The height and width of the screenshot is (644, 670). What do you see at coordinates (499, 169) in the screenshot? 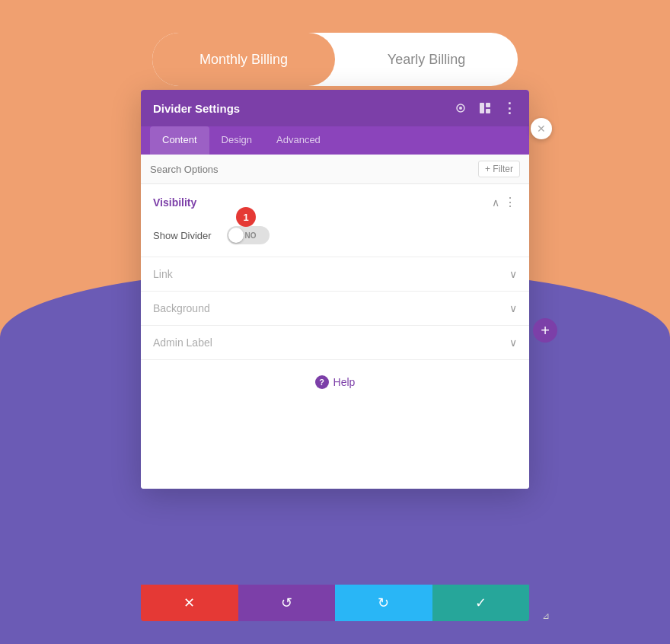
I see `filter-button: + Filter` at bounding box center [499, 169].